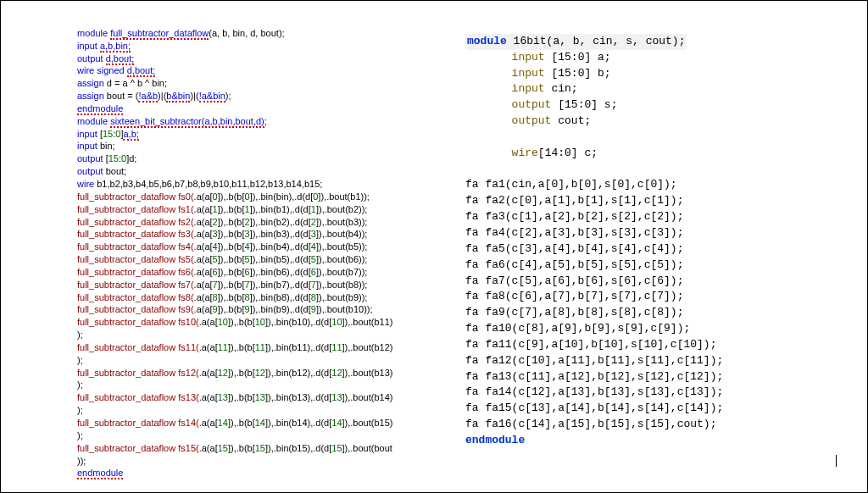  I want to click on fa-line: fa fa8(c[6],a[7],b[7],s[7],c[7]);, so click(659, 296).